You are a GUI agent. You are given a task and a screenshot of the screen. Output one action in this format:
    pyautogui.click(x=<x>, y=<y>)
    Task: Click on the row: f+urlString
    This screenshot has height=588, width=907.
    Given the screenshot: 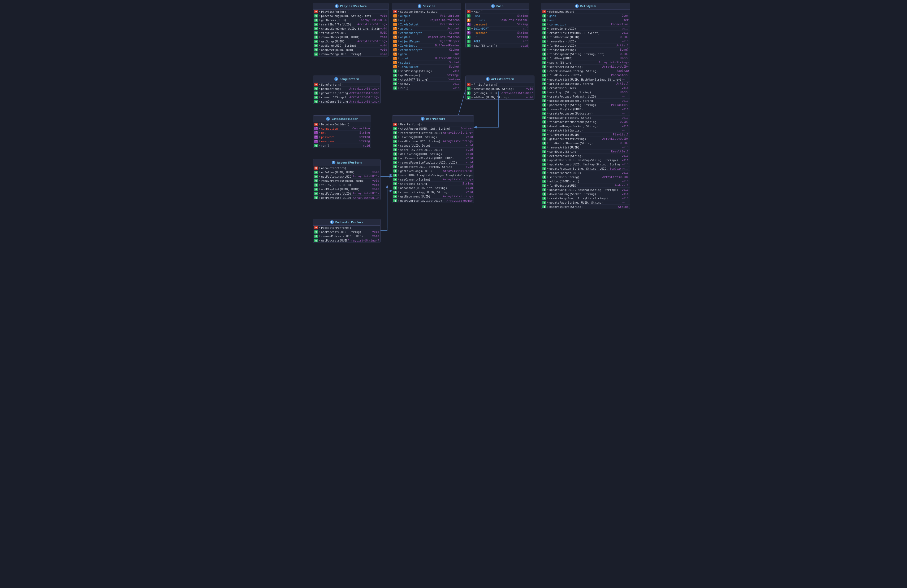 What is the action you would take?
    pyautogui.click(x=342, y=133)
    